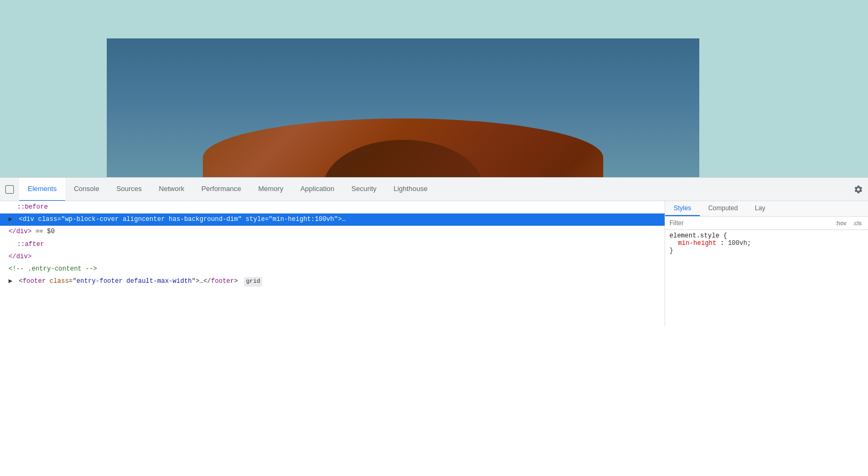  I want to click on before-pseudo-text: ::before, so click(33, 207).